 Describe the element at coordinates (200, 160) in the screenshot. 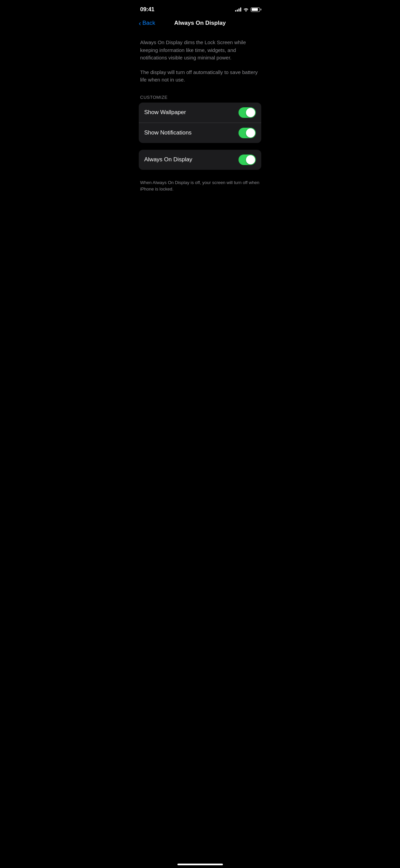

I see `always-on-settings-group: Always On Display` at that location.